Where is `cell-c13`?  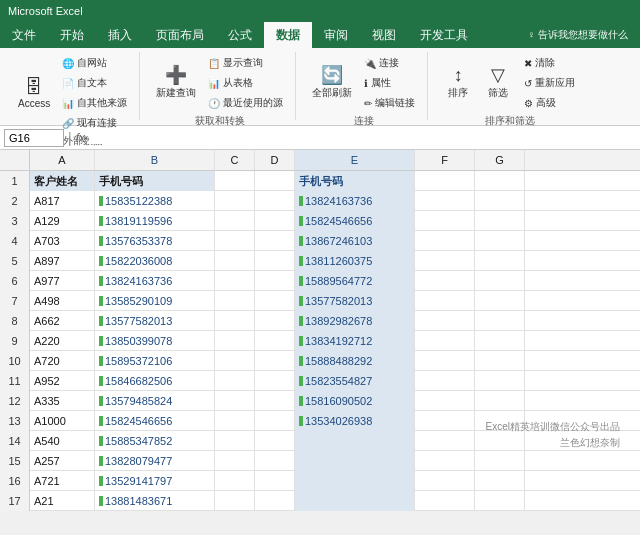
cell-c13 is located at coordinates (235, 421).